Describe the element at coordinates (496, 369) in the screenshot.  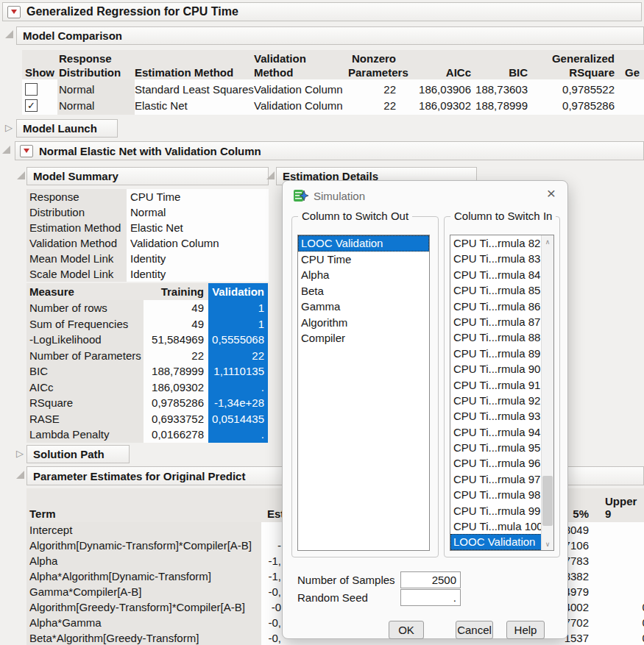
I see `list-item: CPU Ti...rmula 90` at that location.